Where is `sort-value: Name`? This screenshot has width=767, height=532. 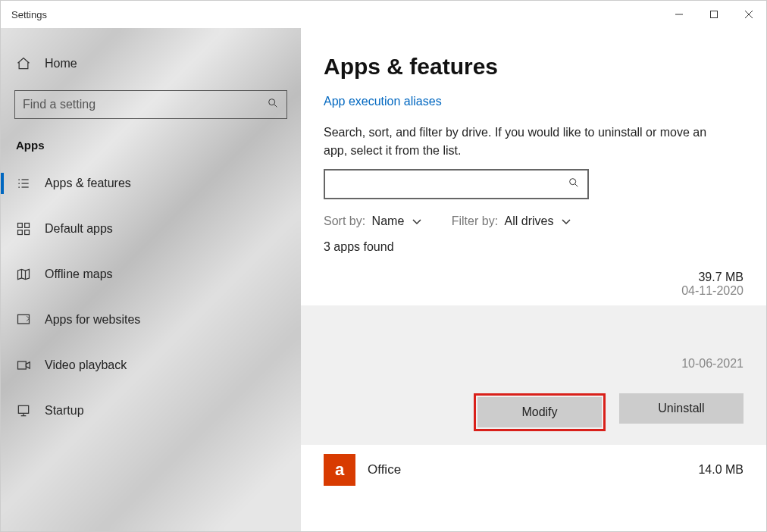
sort-value: Name is located at coordinates (388, 221).